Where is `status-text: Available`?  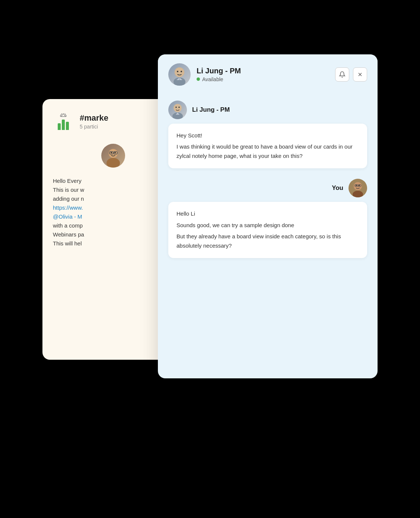
status-text: Available is located at coordinates (213, 79).